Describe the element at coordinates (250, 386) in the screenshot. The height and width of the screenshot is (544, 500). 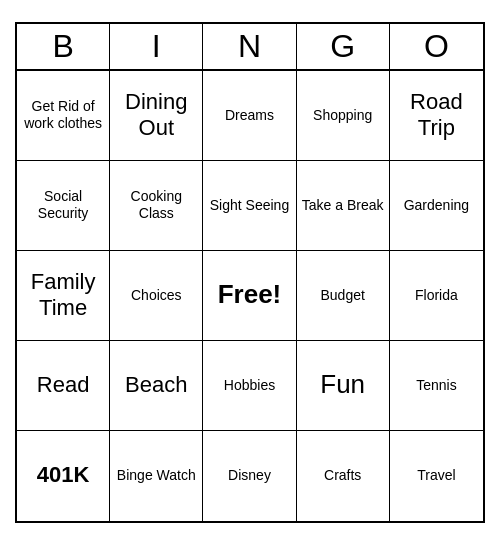
I see `bingo-cell: Hobbies` at that location.